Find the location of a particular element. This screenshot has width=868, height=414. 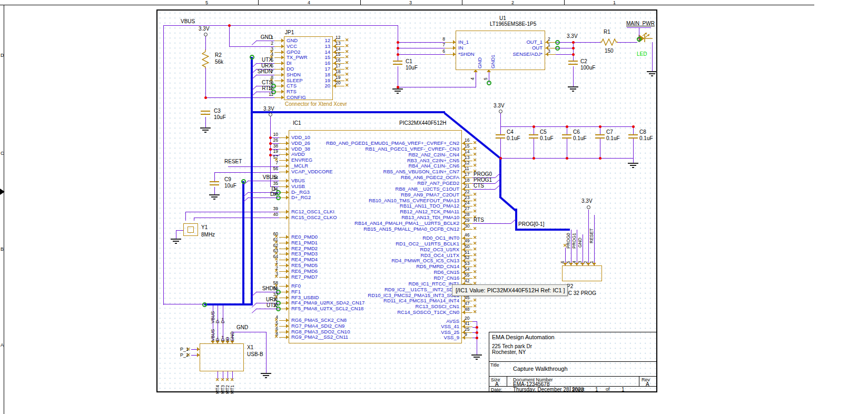

r1-value: 150 is located at coordinates (609, 51).